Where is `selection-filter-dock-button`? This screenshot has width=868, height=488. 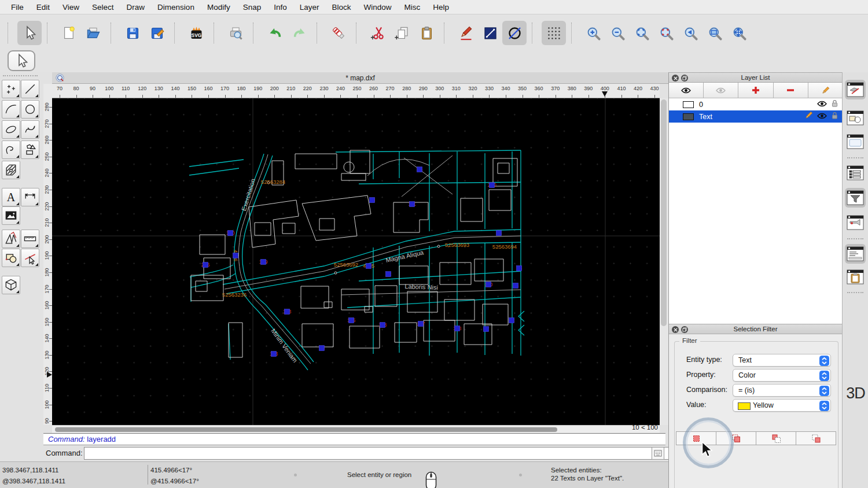 selection-filter-dock-button is located at coordinates (855, 198).